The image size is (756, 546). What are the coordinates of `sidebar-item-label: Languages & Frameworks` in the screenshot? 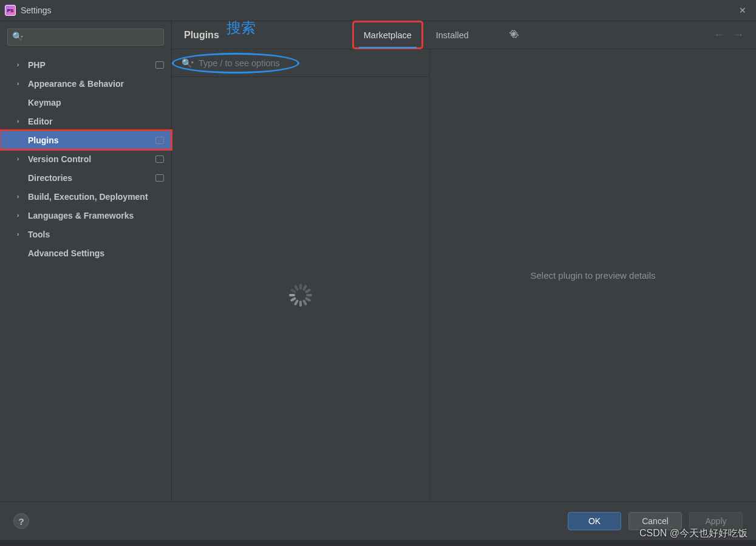 It's located at (81, 216).